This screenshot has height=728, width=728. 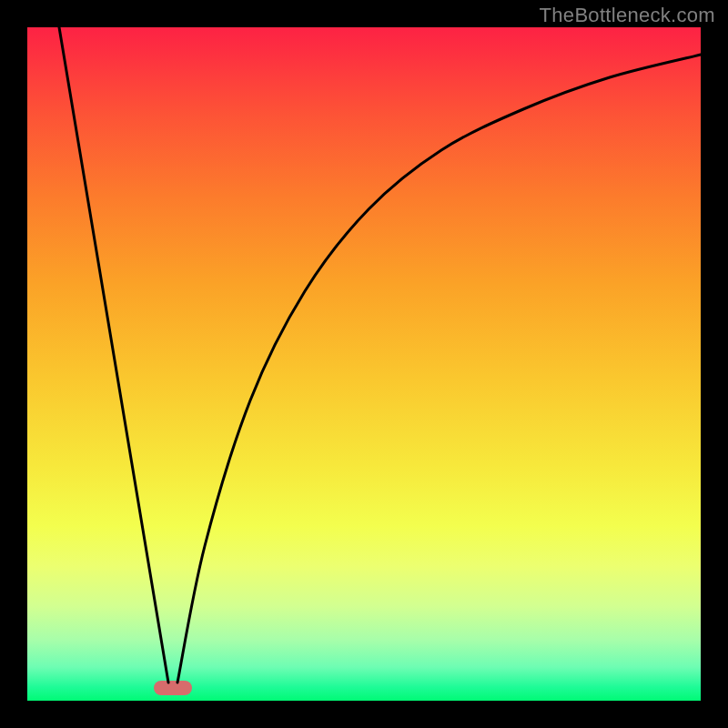 What do you see at coordinates (114, 355) in the screenshot?
I see `curve-left-segment` at bounding box center [114, 355].